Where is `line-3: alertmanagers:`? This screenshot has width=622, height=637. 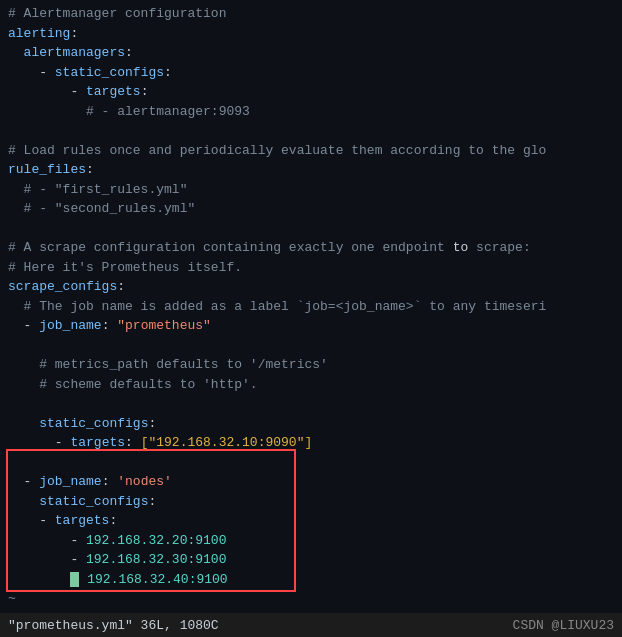
line-3: alertmanagers: is located at coordinates (311, 53).